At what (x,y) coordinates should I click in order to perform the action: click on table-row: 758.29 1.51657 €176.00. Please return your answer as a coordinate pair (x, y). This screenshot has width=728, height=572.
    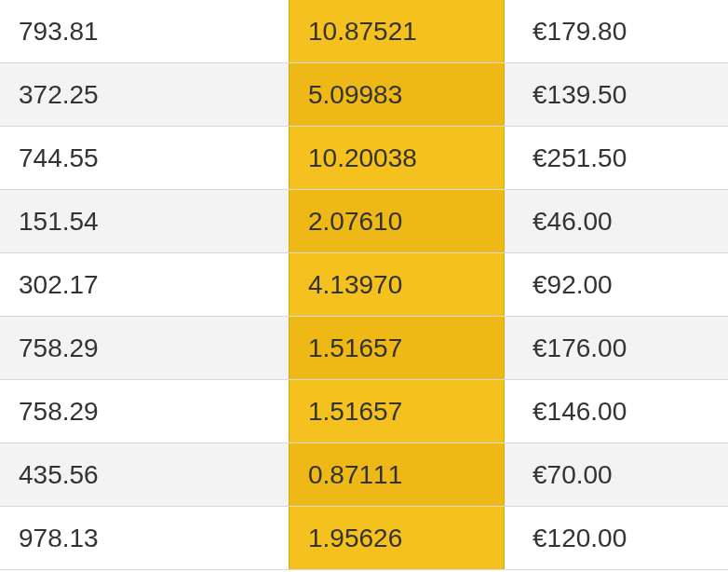
    Looking at the image, I should click on (364, 348).